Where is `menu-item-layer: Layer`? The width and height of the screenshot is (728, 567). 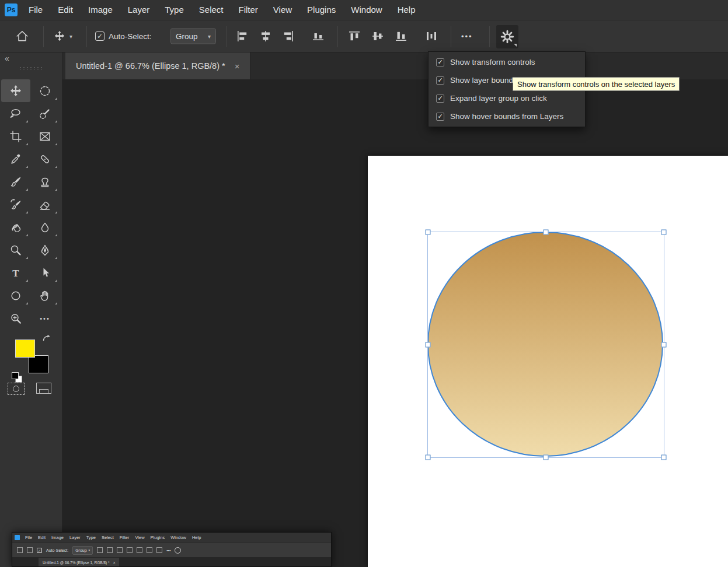 menu-item-layer: Layer is located at coordinates (139, 10).